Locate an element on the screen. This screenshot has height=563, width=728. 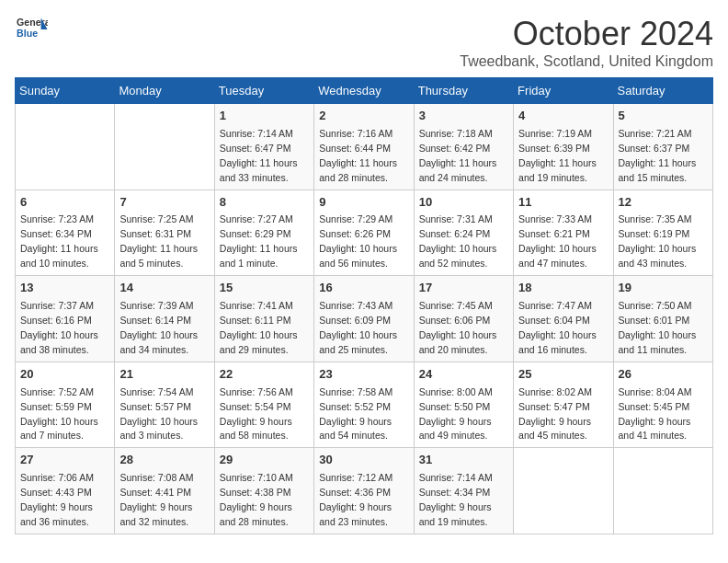
day-info: Sunrise: 7:52 AM Sunset: 5:59 PM Dayligh… is located at coordinates (59, 414).